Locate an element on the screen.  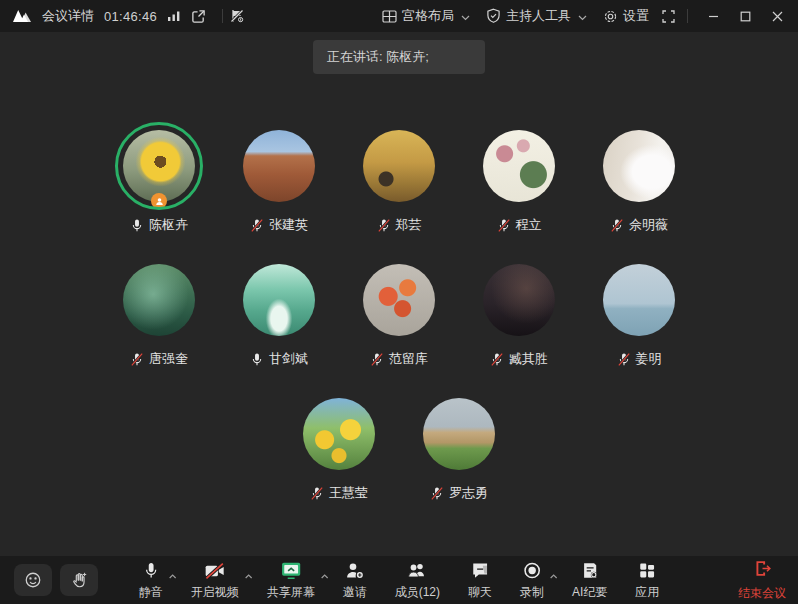
layout-menu-label: 宫格布局 is located at coordinates (428, 16).